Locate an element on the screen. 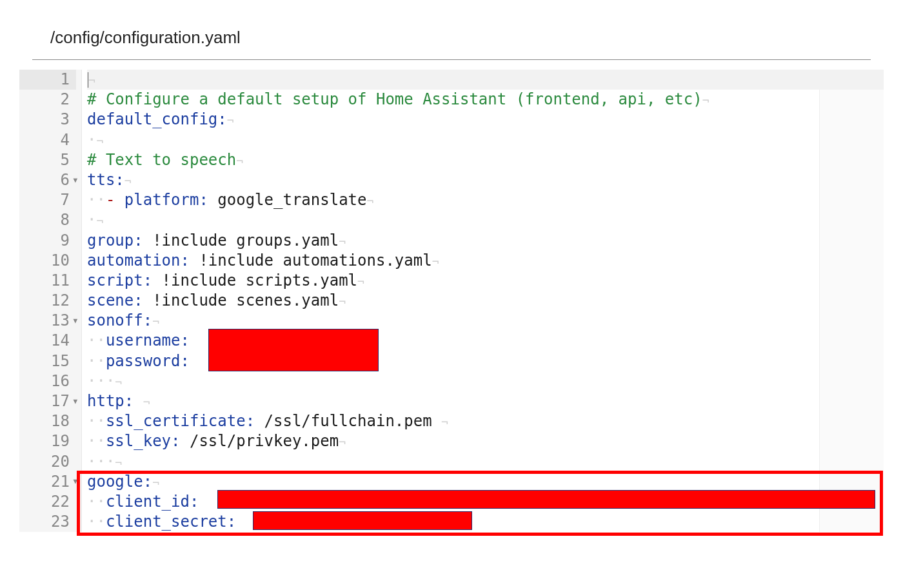 Image resolution: width=903 pixels, height=588 pixels. code-line: # Text to speech¬ is located at coordinates (485, 160).